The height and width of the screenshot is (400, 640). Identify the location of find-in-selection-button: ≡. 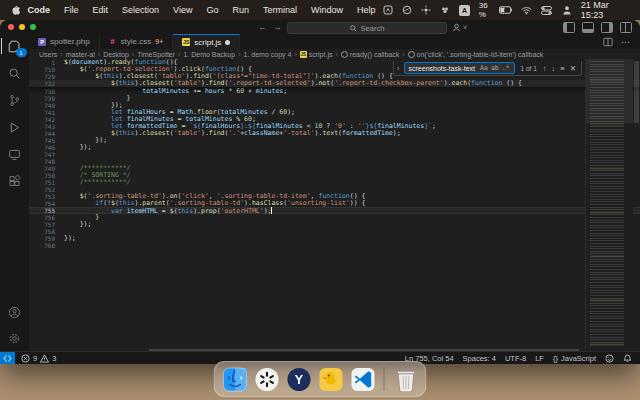
(562, 68).